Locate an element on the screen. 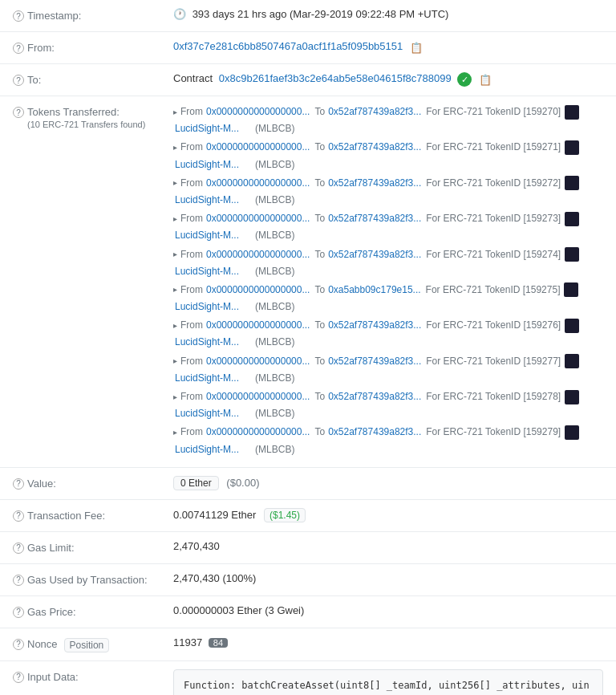 This screenshot has height=695, width=616. nonce-label-col: ? Nonce Position is located at coordinates (93, 644).